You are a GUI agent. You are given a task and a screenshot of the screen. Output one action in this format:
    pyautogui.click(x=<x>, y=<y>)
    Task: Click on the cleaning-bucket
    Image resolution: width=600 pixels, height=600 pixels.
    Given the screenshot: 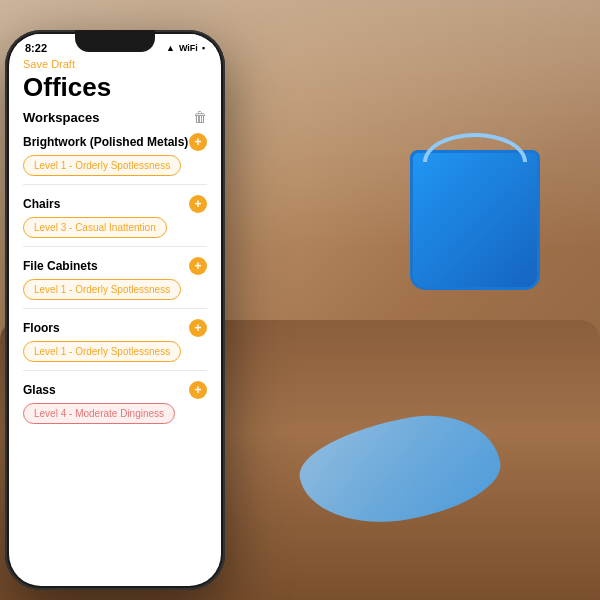 What is the action you would take?
    pyautogui.click(x=475, y=220)
    